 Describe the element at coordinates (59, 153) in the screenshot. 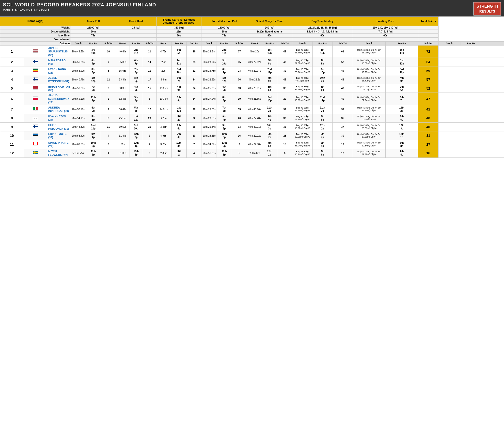

I see `athlete-name: MITCH FLOWERS (??)` at that location.